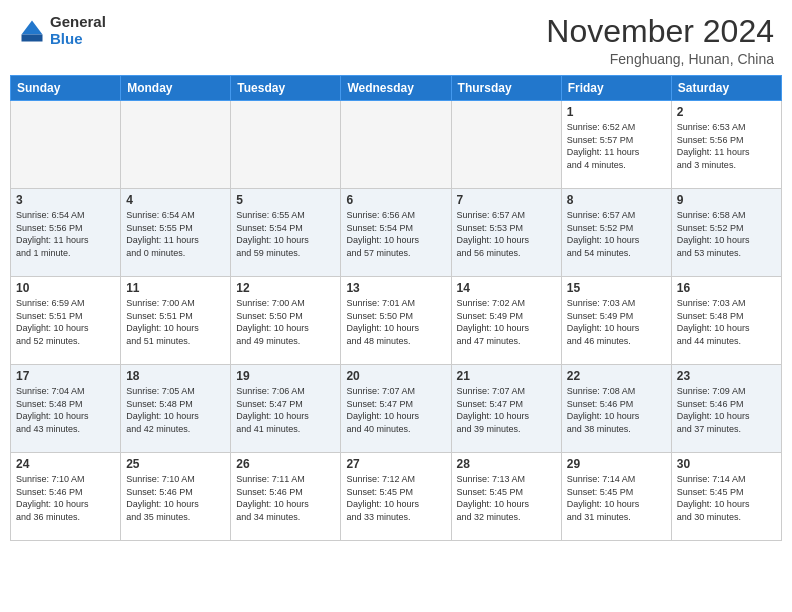 Image resolution: width=792 pixels, height=612 pixels. Describe the element at coordinates (616, 200) in the screenshot. I see `day-number: 8` at that location.